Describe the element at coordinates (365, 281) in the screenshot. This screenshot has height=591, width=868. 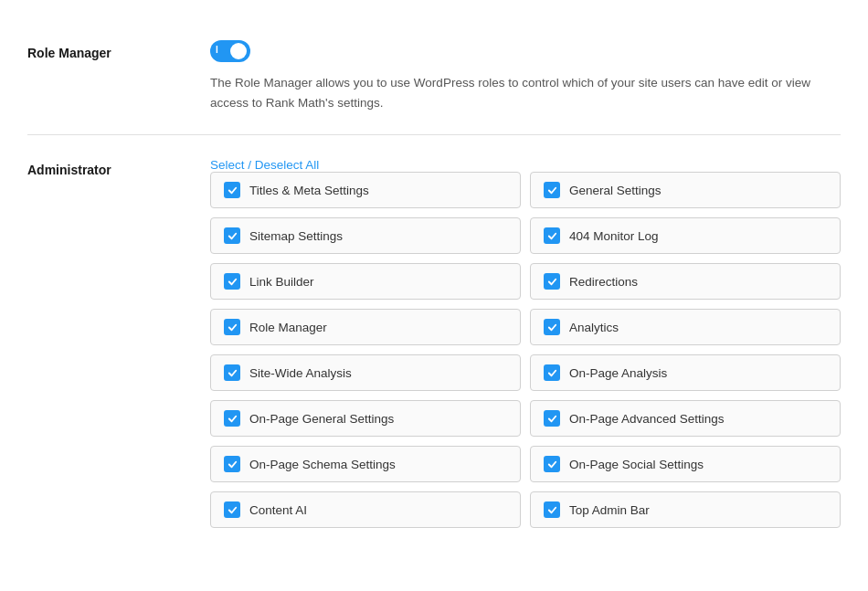
I see `checkbox-item-link-builder: Link Builder` at that location.